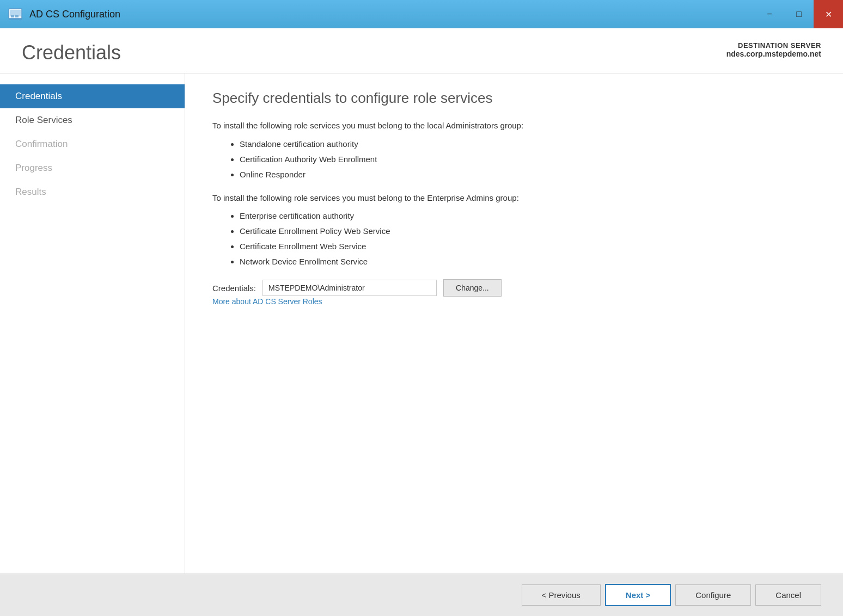 This screenshot has height=616, width=843. I want to click on title-bar-controls: − □ ✕, so click(799, 14).